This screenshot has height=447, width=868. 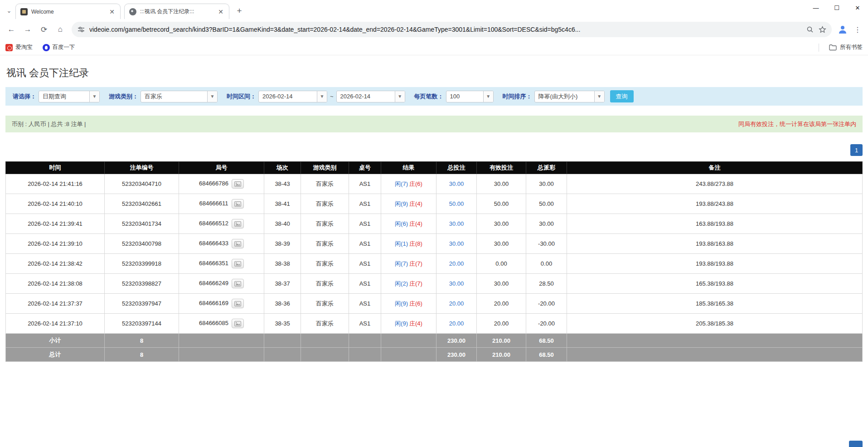 I want to click on cell-round: 684666351, so click(x=222, y=264).